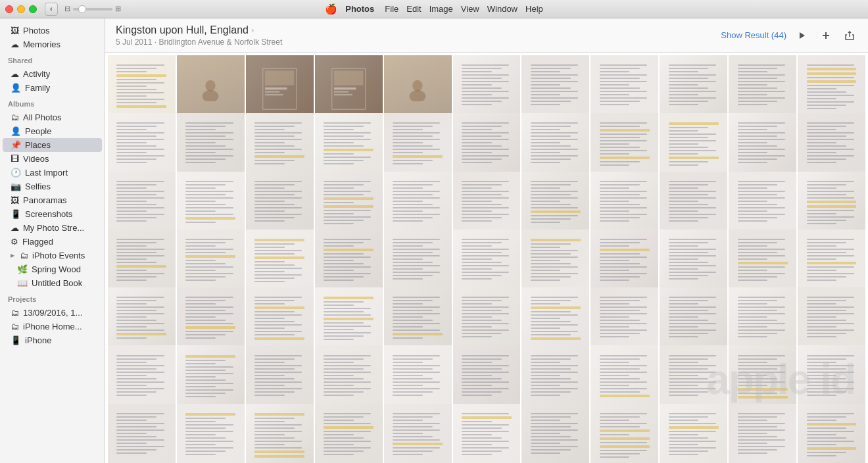 Image resolution: width=868 pixels, height=463 pixels. Describe the element at coordinates (53, 59) in the screenshot. I see `shared-section-header: Shared` at that location.